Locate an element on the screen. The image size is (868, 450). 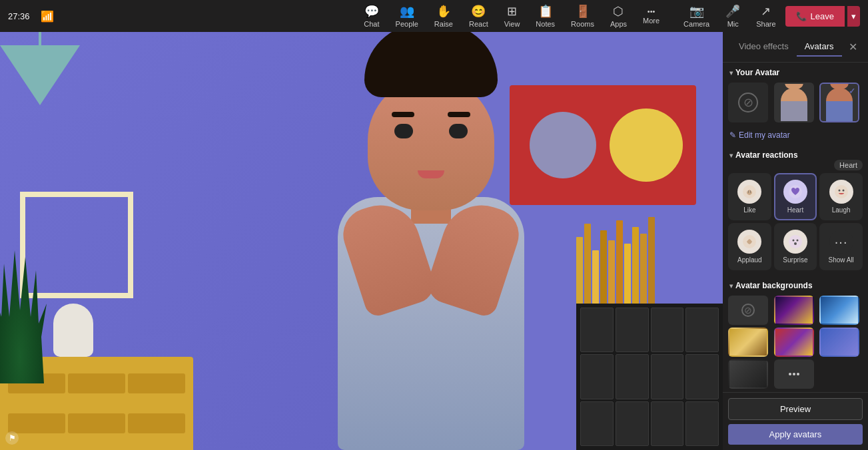
avatar-option-none: ⊘ is located at coordinates (748, 103).